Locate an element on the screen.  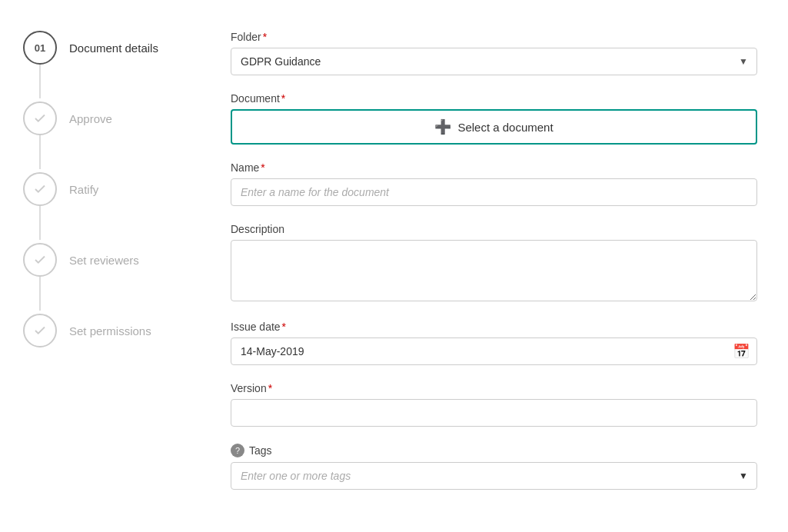
step-circle-set-permissions is located at coordinates (40, 331).